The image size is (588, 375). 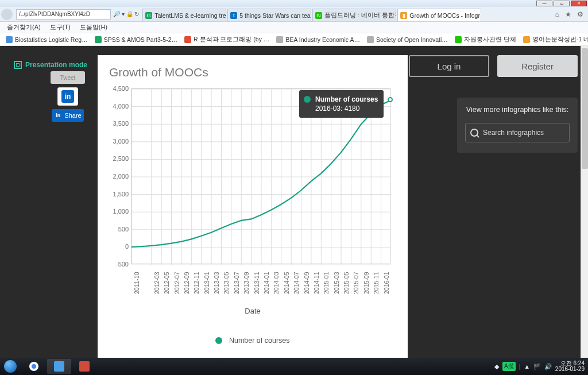 What do you see at coordinates (68, 96) in the screenshot?
I see `linkedin-button: in` at bounding box center [68, 96].